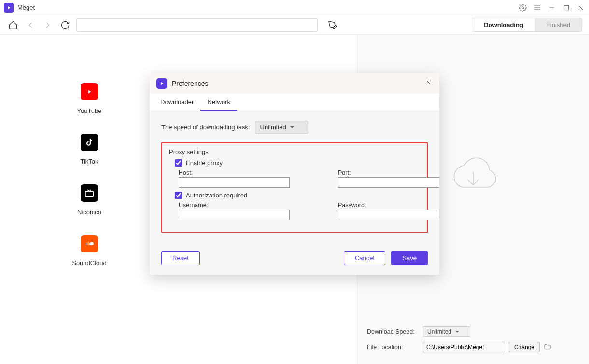 The width and height of the screenshot is (589, 364). What do you see at coordinates (89, 251) in the screenshot?
I see `site-tile-soundcloud: SoundCloud` at bounding box center [89, 251].